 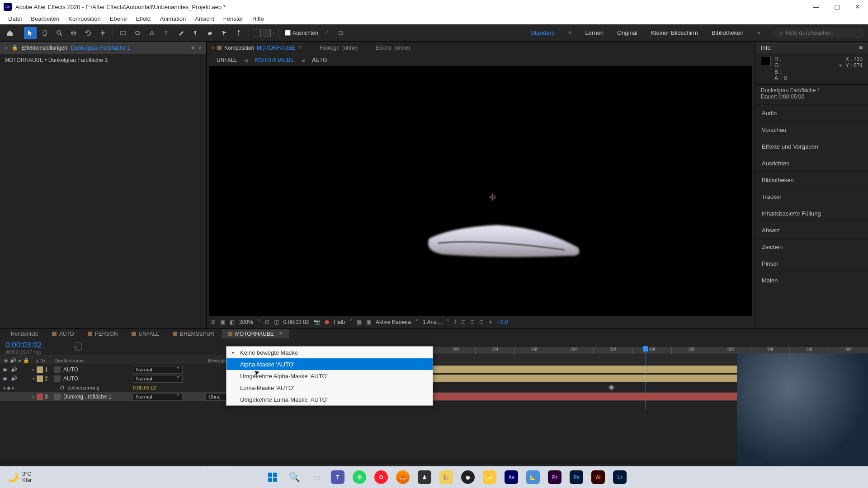 I want to click on brush-tool, so click(x=181, y=33).